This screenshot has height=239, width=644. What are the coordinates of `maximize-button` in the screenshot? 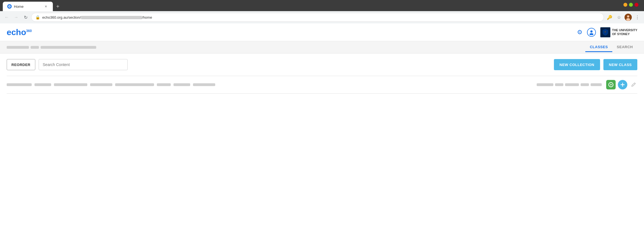 It's located at (631, 5).